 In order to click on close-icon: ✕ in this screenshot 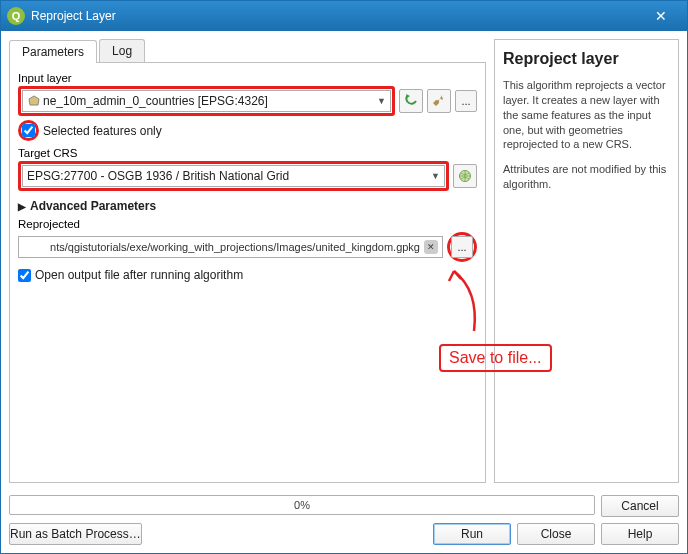, I will do `click(661, 16)`.